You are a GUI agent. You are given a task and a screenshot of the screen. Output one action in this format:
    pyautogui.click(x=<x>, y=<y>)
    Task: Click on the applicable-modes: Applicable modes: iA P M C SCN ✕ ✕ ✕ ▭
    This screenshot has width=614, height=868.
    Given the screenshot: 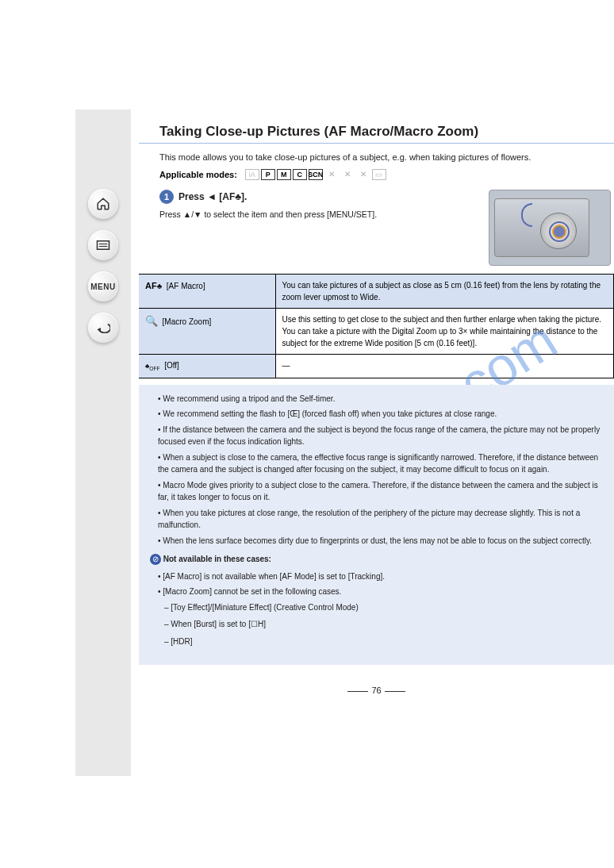 What is the action you would take?
    pyautogui.click(x=387, y=175)
    